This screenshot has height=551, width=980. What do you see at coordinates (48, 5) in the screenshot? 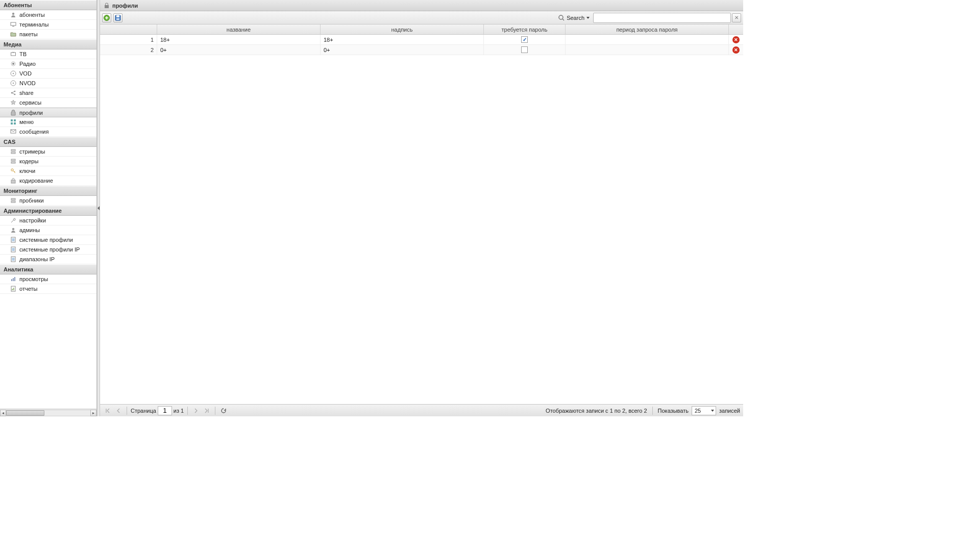
I see `nav-group-header: Абоненты` at bounding box center [48, 5].